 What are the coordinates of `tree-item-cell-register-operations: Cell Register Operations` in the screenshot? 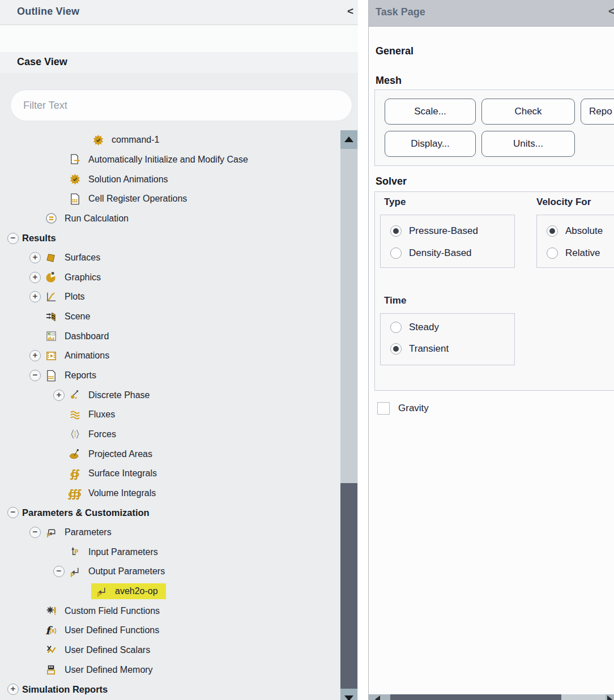 It's located at (170, 199).